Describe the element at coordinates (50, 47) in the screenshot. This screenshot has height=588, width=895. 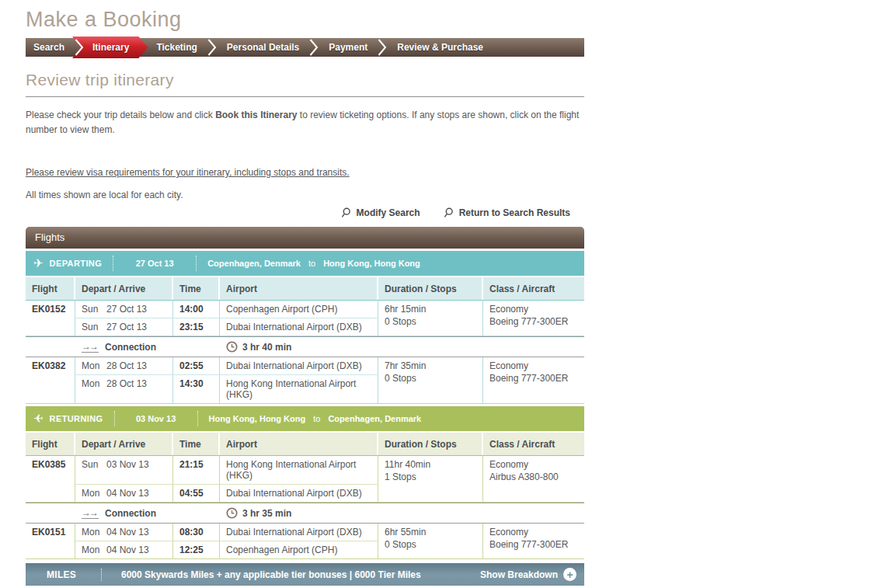
I see `step-search: Search` at that location.